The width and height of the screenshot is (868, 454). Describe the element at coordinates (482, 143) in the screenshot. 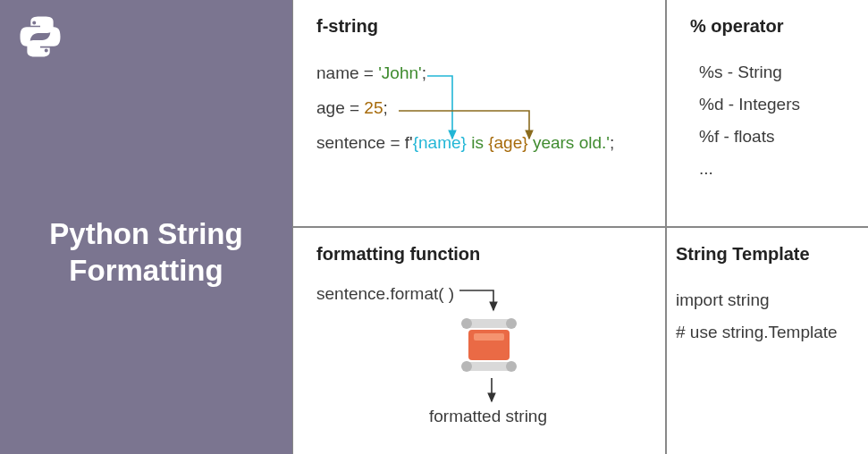

I see `code-line: sentence = f'{name} is {age} years old.'…` at that location.